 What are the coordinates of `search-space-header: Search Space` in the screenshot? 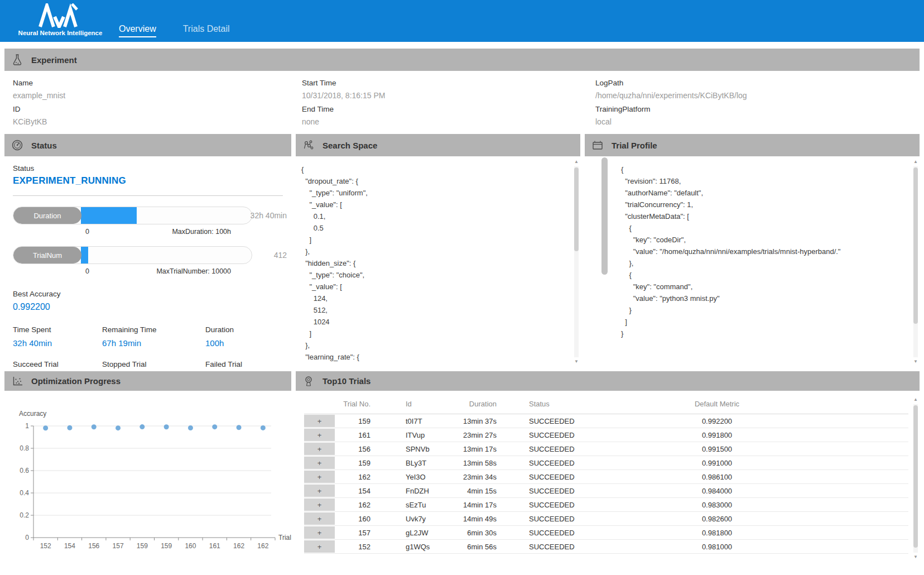 It's located at (438, 145).